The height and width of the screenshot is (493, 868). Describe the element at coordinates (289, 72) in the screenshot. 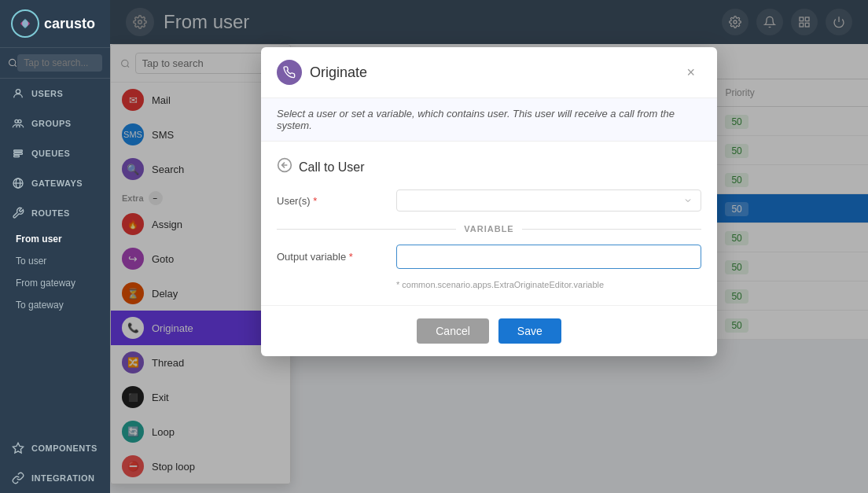

I see `modal-title-icon` at that location.